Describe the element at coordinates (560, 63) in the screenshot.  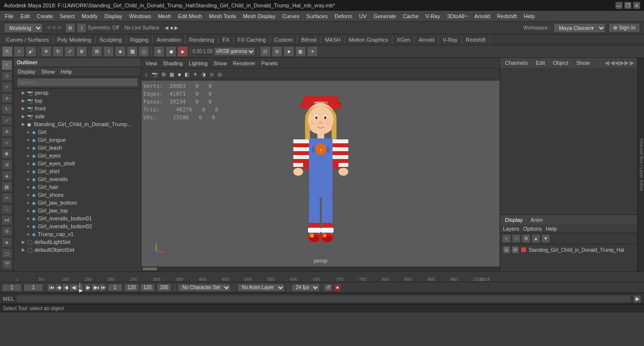
I see `channels-object-menu: Object` at that location.